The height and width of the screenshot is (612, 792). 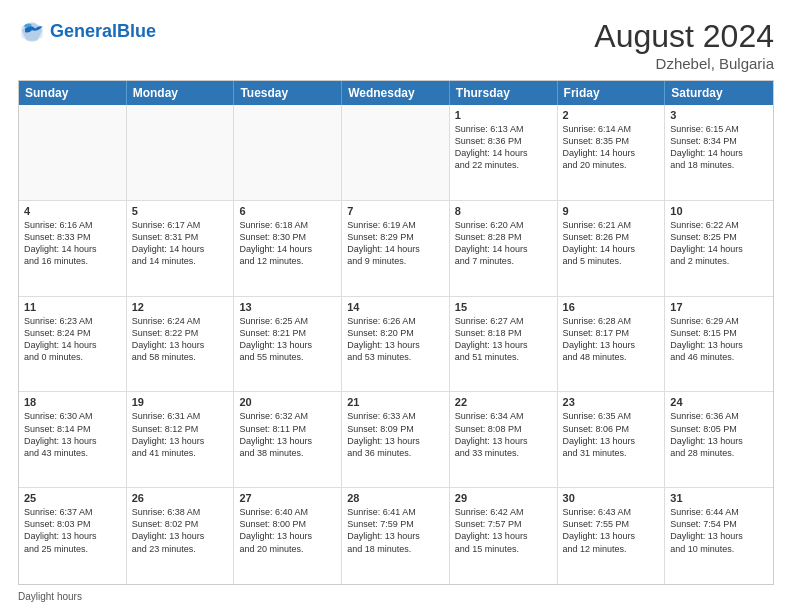 What do you see at coordinates (181, 93) in the screenshot?
I see `cal-header-monday: Monday` at bounding box center [181, 93].